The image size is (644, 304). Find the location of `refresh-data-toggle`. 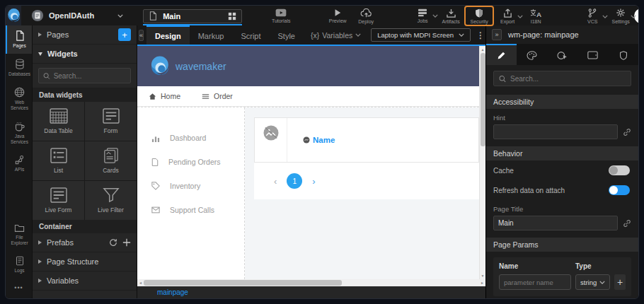

refresh-data-toggle is located at coordinates (619, 190).